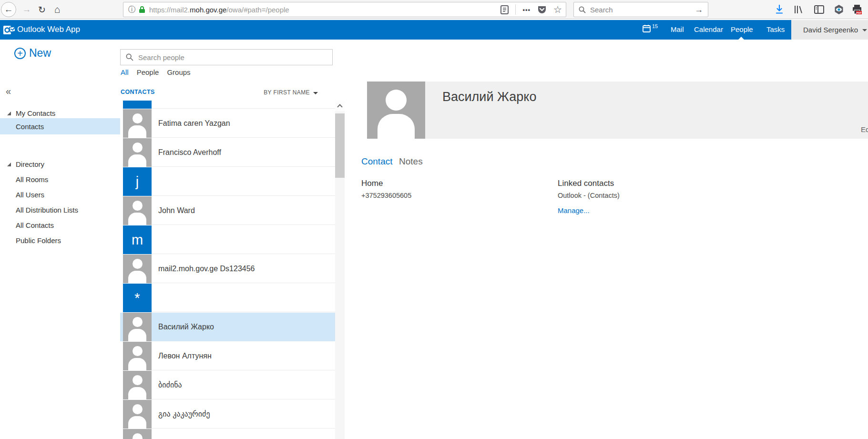 This screenshot has height=439, width=868. I want to click on filter-people: People, so click(148, 72).